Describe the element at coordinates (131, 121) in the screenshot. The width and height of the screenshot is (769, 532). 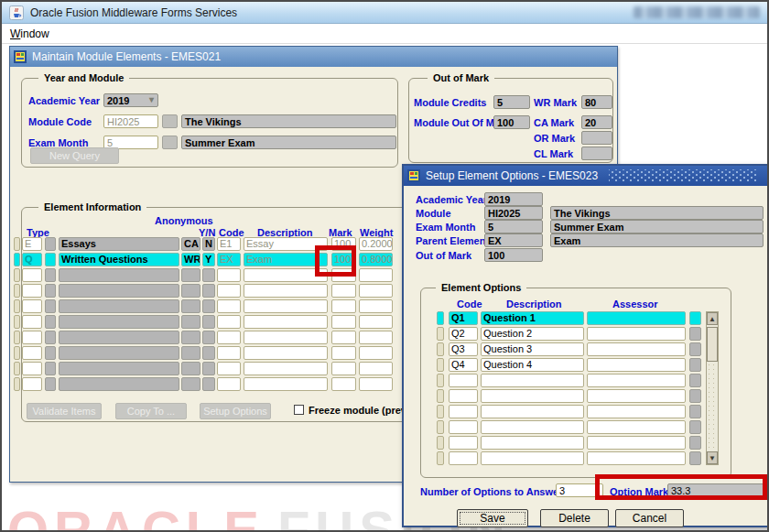
I see `module-code-field: HI2025` at that location.